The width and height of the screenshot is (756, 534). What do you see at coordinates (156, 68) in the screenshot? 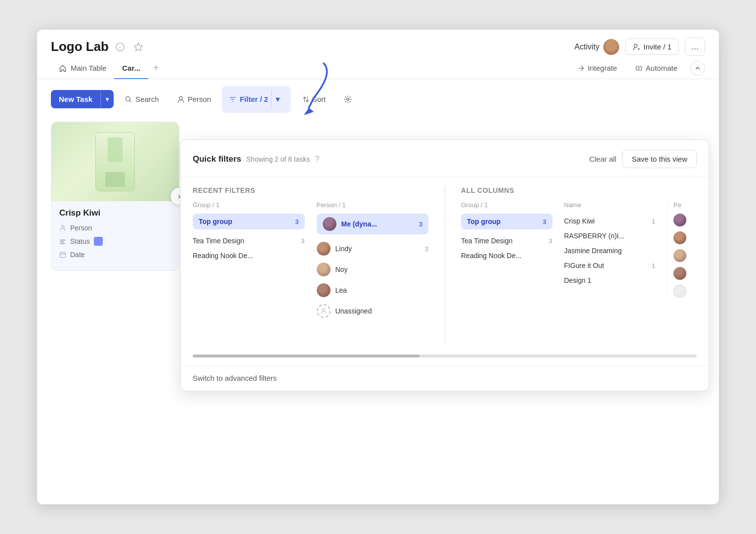
I see `tab-add-button: +` at bounding box center [156, 68].